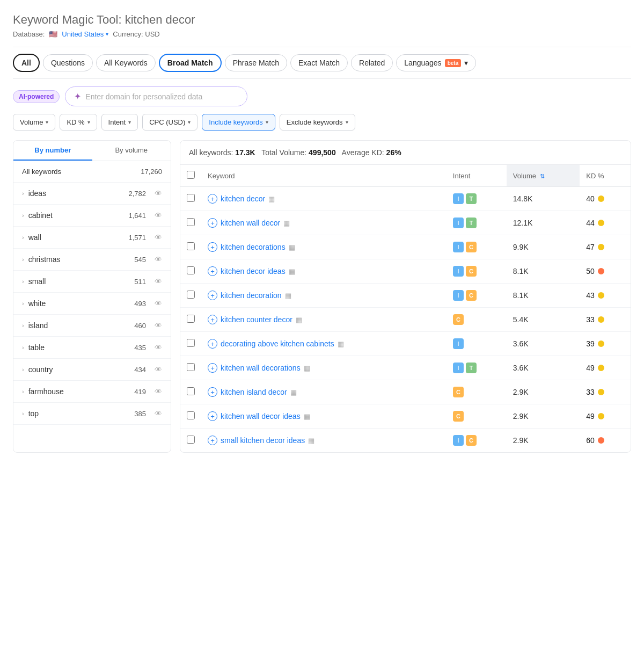 This screenshot has height=645, width=644. I want to click on sidebar-item: › top 385 👁, so click(92, 414).